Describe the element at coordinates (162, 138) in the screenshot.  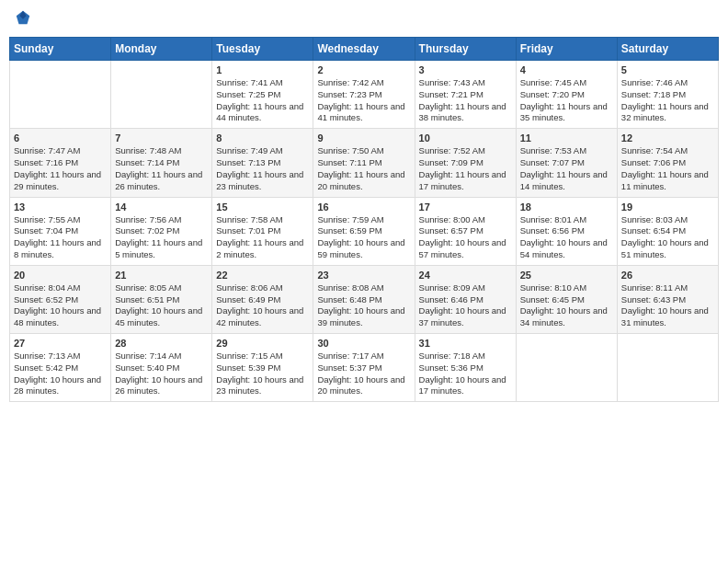
I see `day-number: 7` at that location.